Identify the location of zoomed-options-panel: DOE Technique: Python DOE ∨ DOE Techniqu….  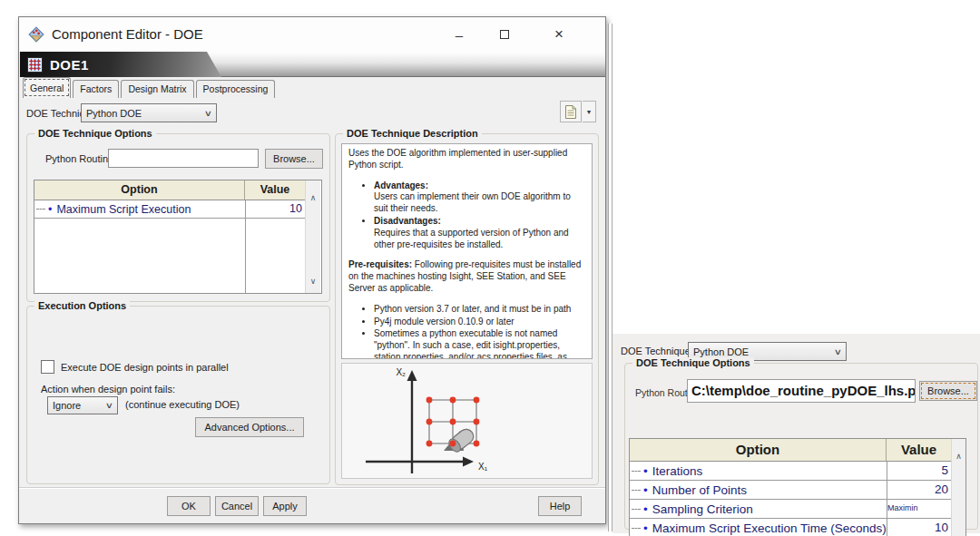
(797, 434).